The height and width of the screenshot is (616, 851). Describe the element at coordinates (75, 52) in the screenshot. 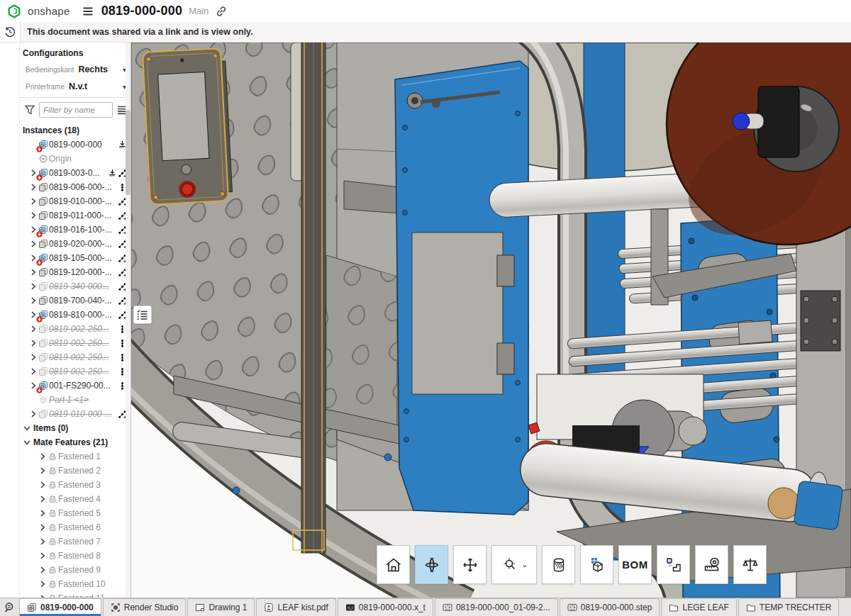

I see `configurations-title: Configurations` at that location.